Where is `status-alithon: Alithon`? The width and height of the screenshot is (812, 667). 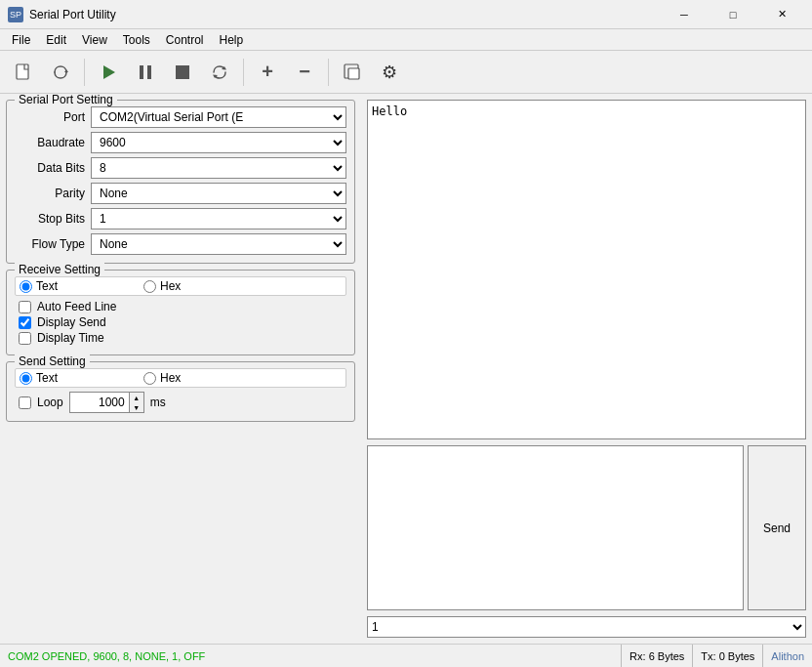 status-alithon: Alithon is located at coordinates (788, 656).